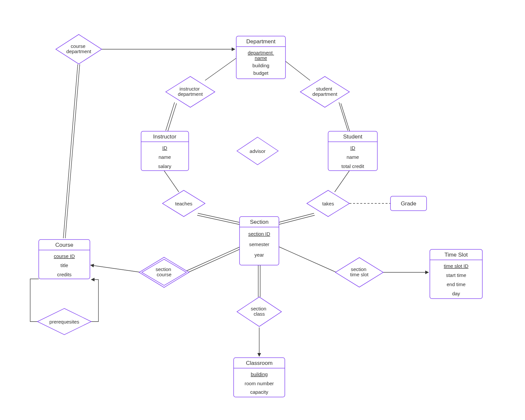 The width and height of the screenshot is (525, 420). I want to click on entity-student-attr-0: ID, so click(353, 148).